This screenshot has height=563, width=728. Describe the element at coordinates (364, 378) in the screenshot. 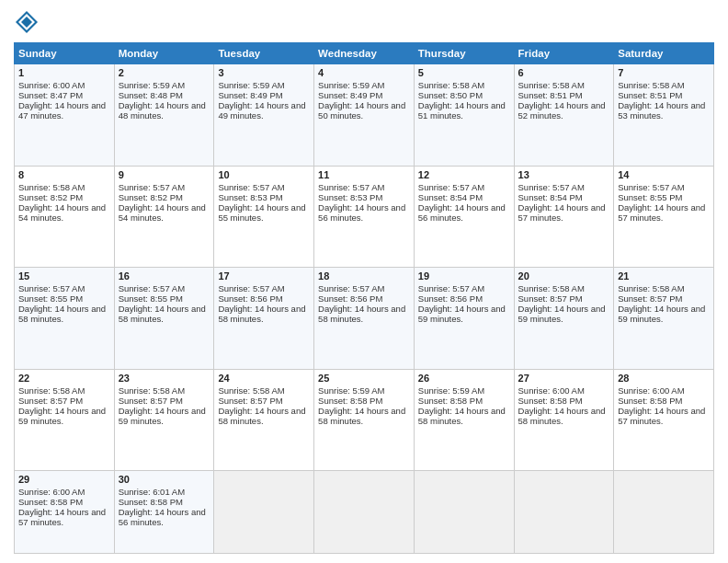

I see `day-number: 25` at that location.